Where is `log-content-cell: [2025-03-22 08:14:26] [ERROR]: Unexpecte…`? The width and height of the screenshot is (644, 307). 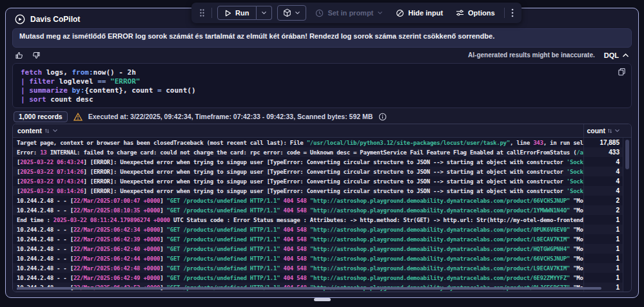
log-content-cell: [2025-03-22 08:14:26] [ERROR]: Unexpecte… is located at coordinates (298, 191).